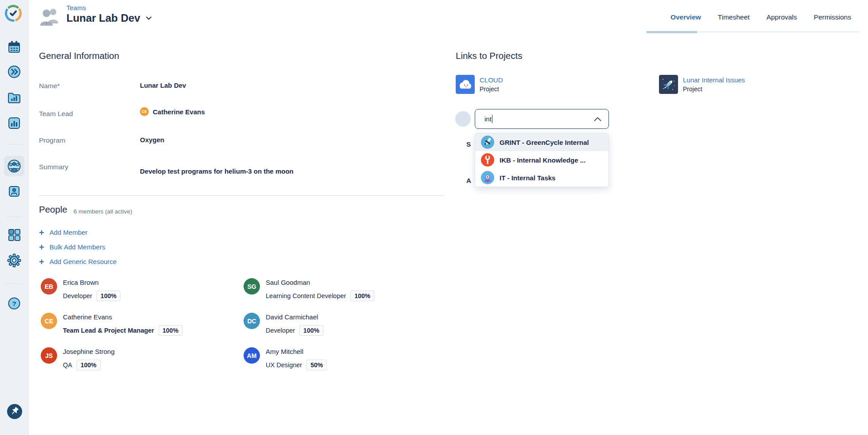 This screenshot has height=435, width=868. Describe the element at coordinates (14, 97) in the screenshot. I see `project-reports-icon` at that location.